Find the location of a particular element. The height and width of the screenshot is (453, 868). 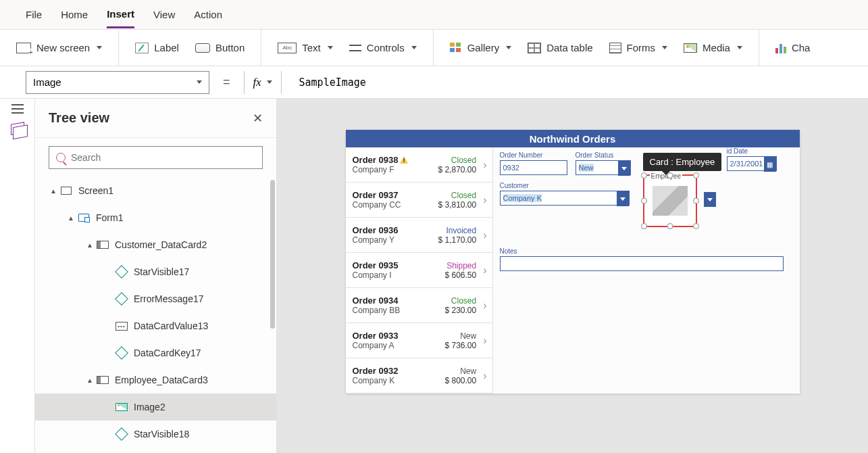

tree-node-label: Customer_DataCard2 is located at coordinates (161, 245).